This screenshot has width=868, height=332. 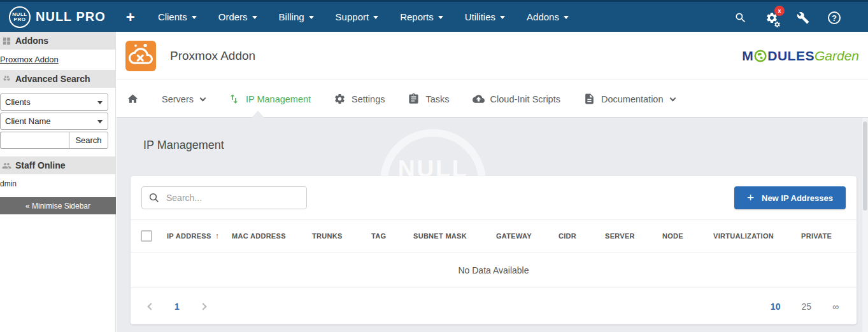 What do you see at coordinates (634, 236) in the screenshot?
I see `column-header-server: SERVER` at bounding box center [634, 236].